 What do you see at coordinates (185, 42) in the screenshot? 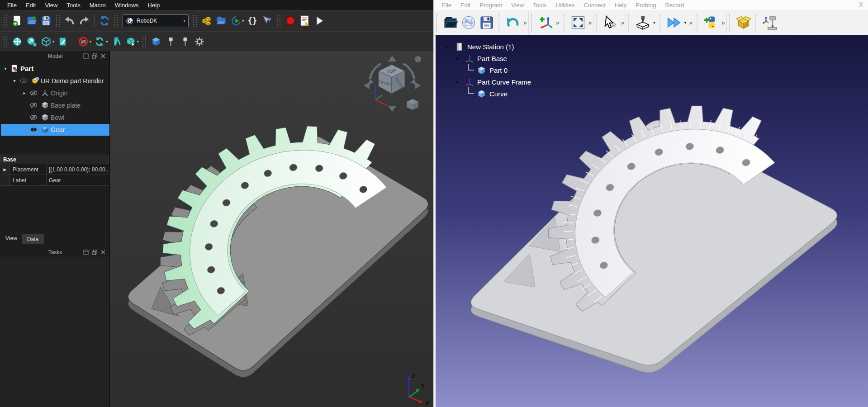
I see `pin-b-icon` at bounding box center [185, 42].